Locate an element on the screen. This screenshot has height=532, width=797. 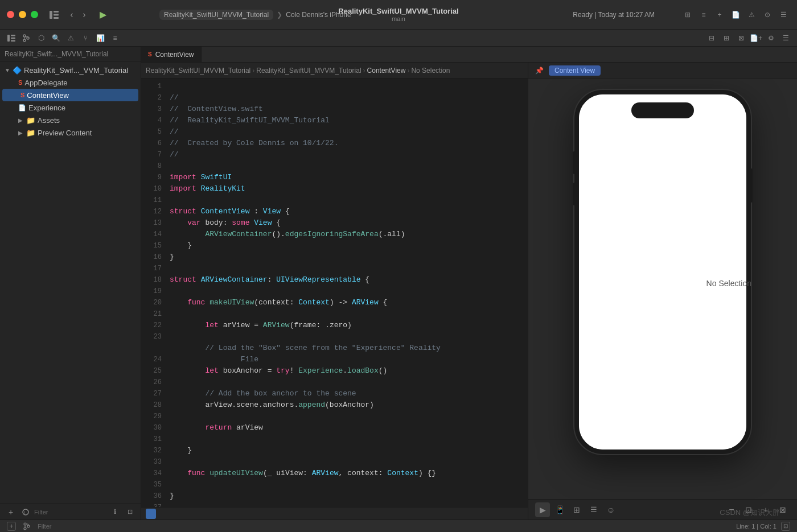
sidebar-info-button: ℹ is located at coordinates (115, 512).